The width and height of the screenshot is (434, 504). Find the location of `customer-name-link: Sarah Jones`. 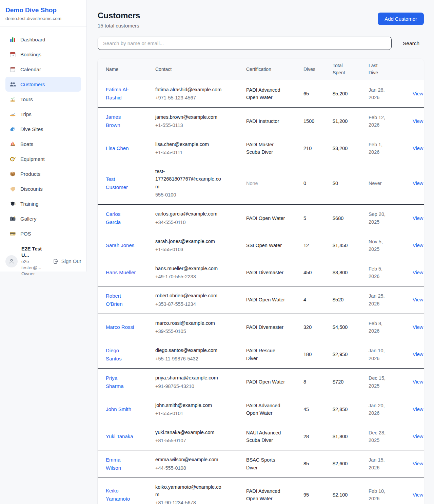

customer-name-link: Sarah Jones is located at coordinates (120, 245).